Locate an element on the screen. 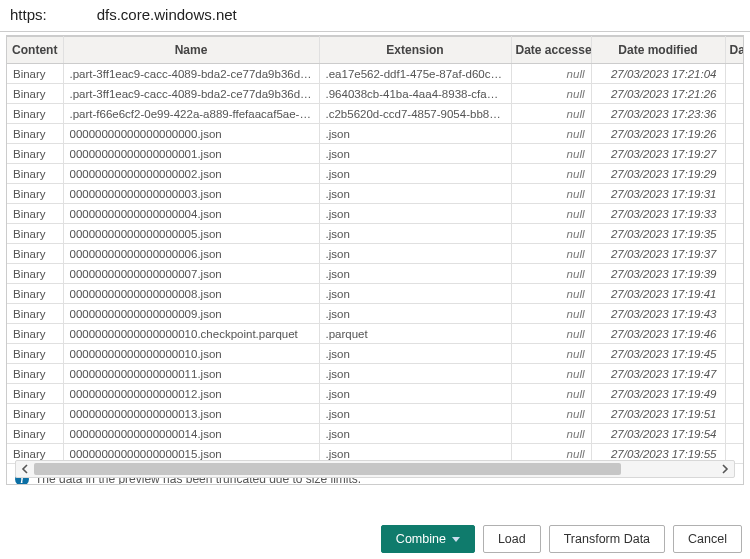 The image size is (750, 559). table-row: Binary00000000000000000008.json.jsonnull… is located at coordinates (376, 294).